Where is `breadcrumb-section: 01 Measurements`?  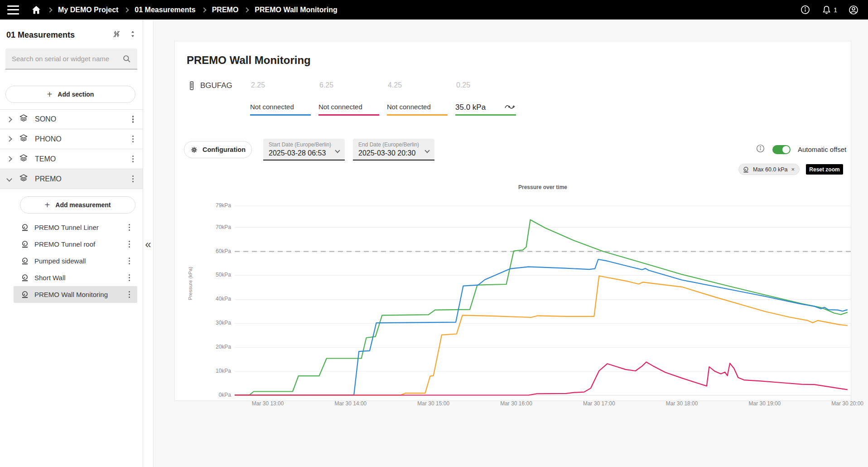 breadcrumb-section: 01 Measurements is located at coordinates (165, 10).